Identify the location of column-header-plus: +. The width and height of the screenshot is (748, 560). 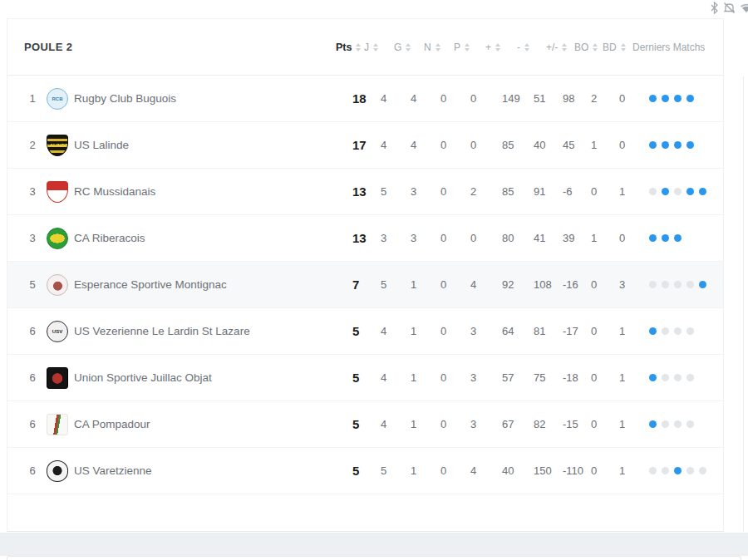
(501, 47).